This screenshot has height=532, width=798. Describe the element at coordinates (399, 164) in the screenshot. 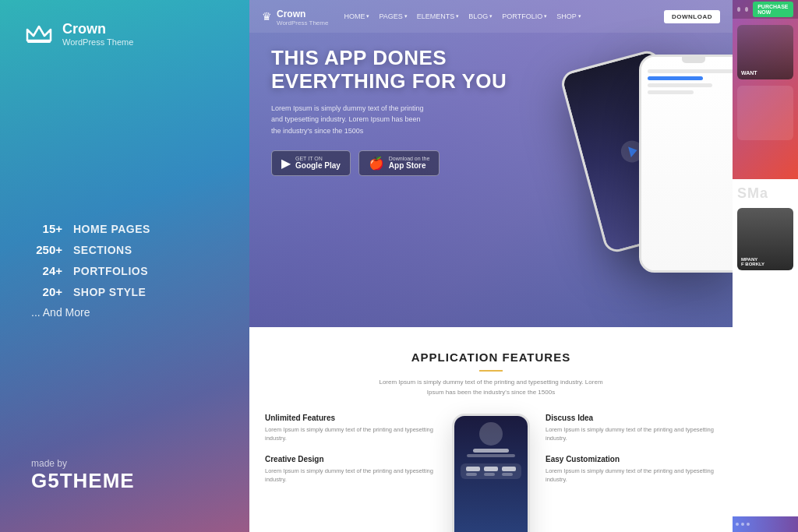

I see `app-store-button: 🍎 Download on the App Store` at that location.